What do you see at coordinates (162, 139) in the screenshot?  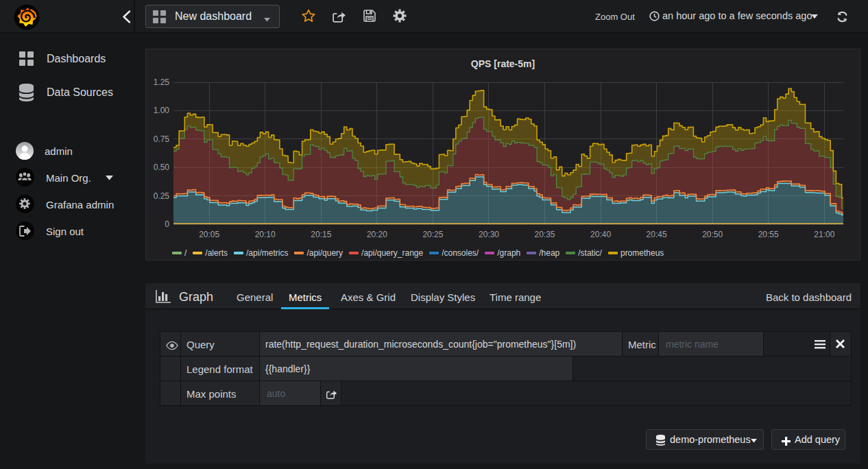 I see `svg-text: 0.75` at bounding box center [162, 139].